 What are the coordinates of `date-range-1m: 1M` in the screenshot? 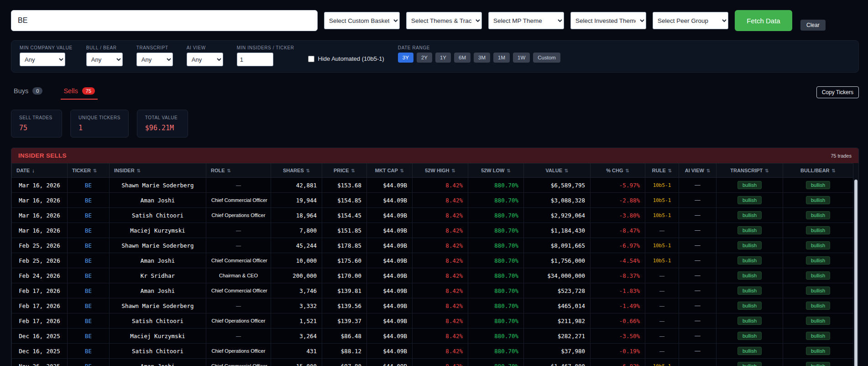 It's located at (502, 58).